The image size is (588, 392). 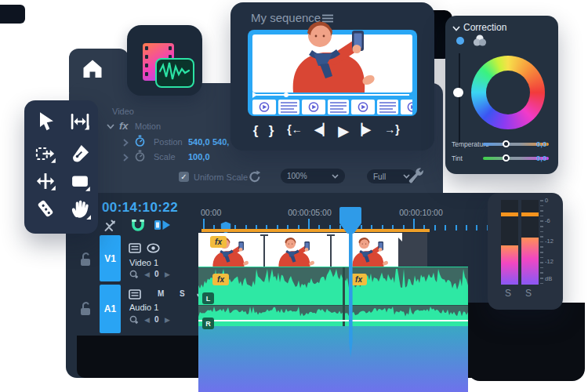 I want to click on go-to-out-button: →}, so click(x=392, y=129).